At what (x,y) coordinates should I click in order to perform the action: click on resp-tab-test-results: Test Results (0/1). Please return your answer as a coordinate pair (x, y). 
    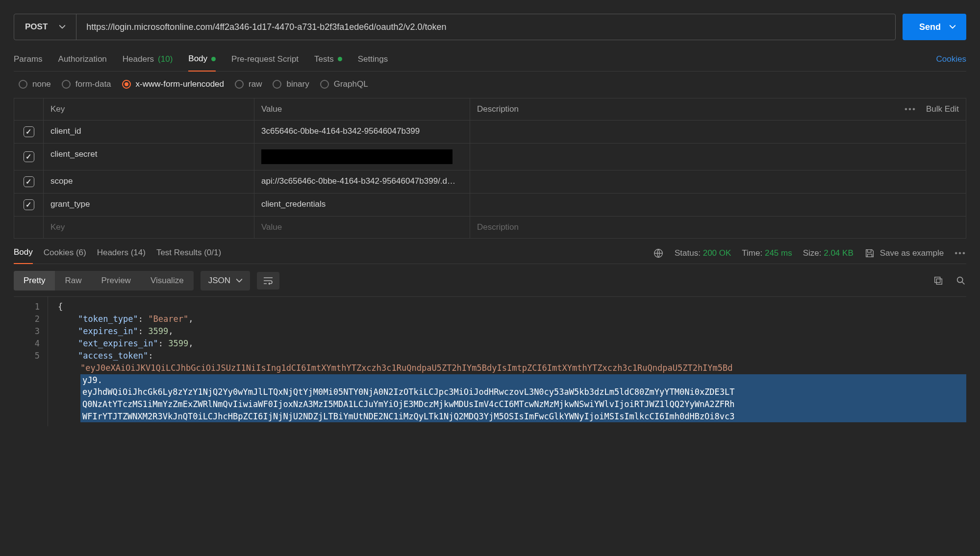
    Looking at the image, I should click on (189, 256).